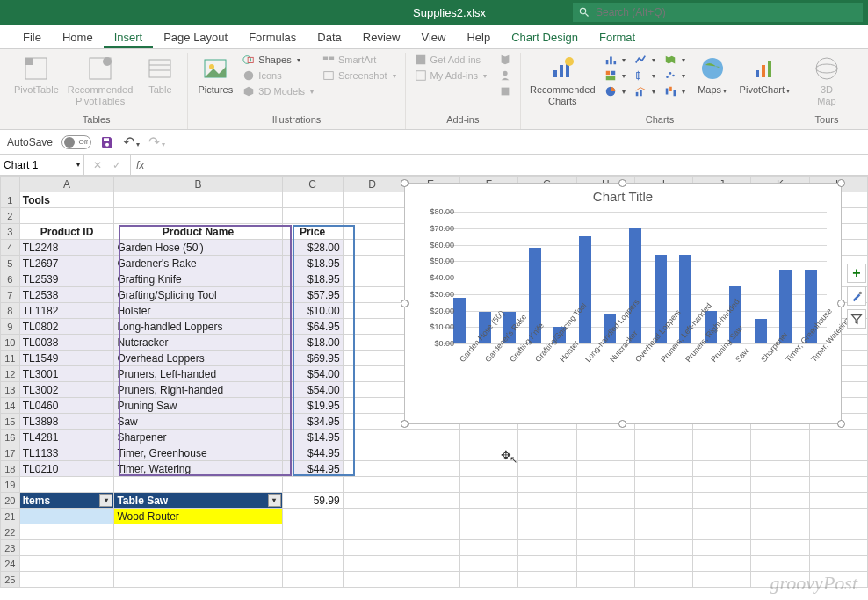  What do you see at coordinates (195, 37) in the screenshot?
I see `tab-page-layout: Page Layout` at bounding box center [195, 37].